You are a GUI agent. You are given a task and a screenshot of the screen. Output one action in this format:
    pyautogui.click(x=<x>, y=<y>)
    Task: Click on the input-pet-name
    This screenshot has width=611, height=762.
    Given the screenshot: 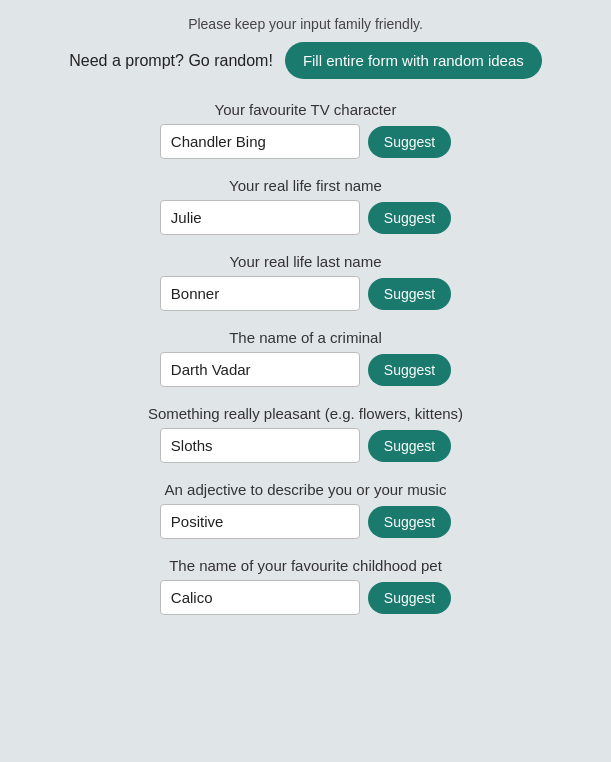 What is the action you would take?
    pyautogui.click(x=260, y=598)
    